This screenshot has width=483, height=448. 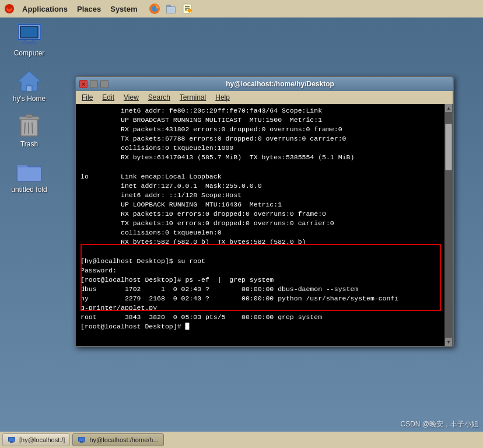 What do you see at coordinates (29, 99) in the screenshot?
I see `home-label: hy's Home` at bounding box center [29, 99].